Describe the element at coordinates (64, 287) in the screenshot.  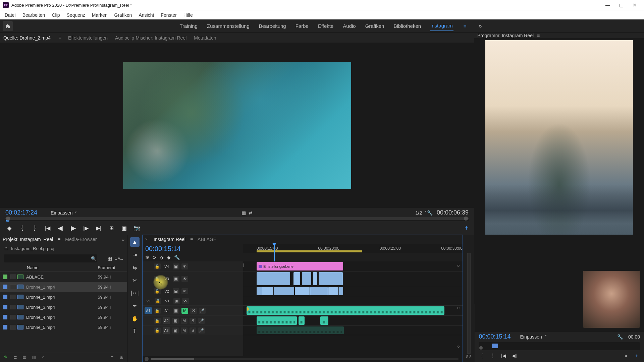
I see `project-row: Drohne_1.mp459,94 i` at that location.